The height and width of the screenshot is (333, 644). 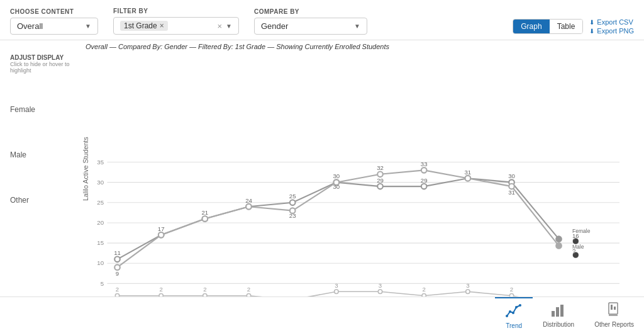 What do you see at coordinates (293, 215) in the screenshot?
I see `svg-text: 23` at bounding box center [293, 215].